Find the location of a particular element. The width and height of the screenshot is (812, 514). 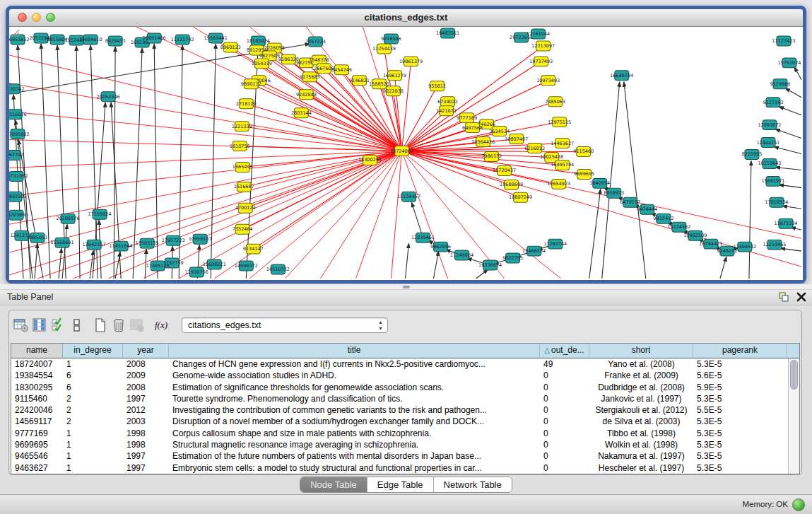

minimize-window-icon is located at coordinates (37, 17).